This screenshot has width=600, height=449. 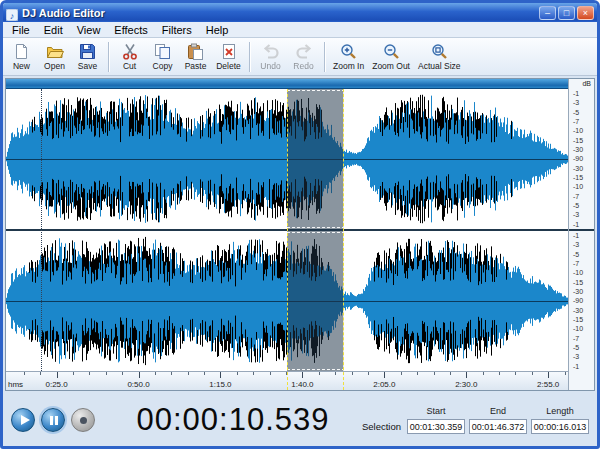 What do you see at coordinates (130, 66) in the screenshot?
I see `toolbar-button-label: Cut` at bounding box center [130, 66].